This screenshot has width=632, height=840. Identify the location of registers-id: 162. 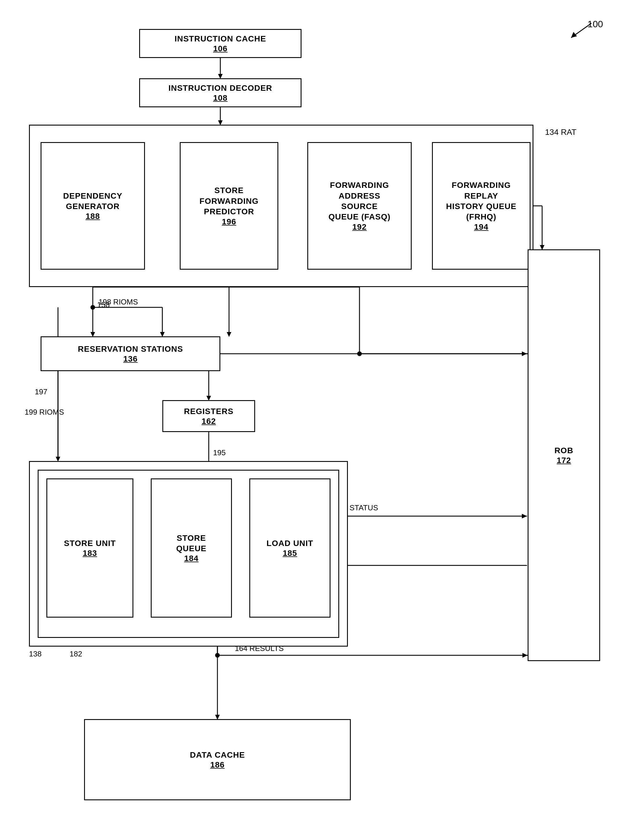
(209, 422).